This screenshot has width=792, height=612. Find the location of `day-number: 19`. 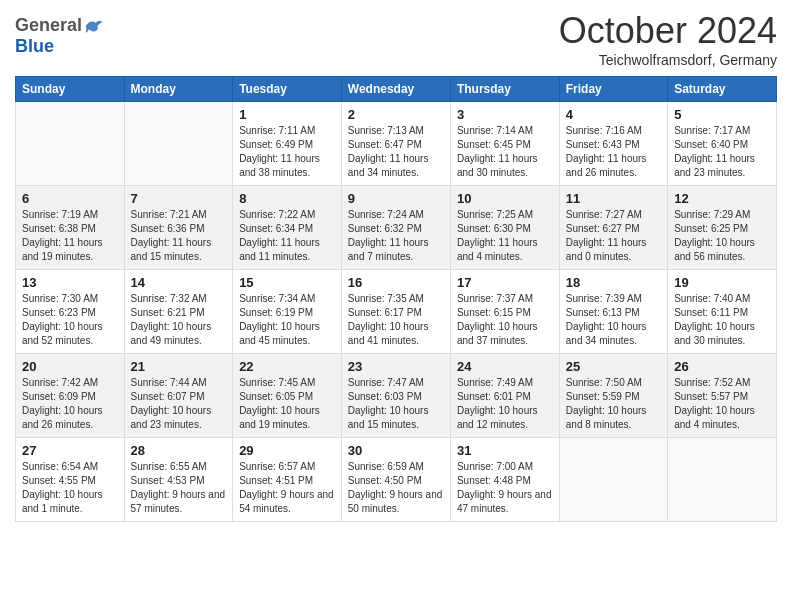

day-number: 19 is located at coordinates (722, 282).